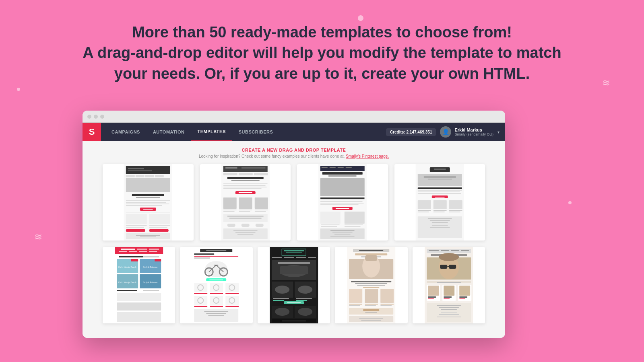 This screenshot has width=644, height=362. Describe the element at coordinates (127, 267) in the screenshot. I see `svg-text: Corfu Nimaje Beach` at that location.